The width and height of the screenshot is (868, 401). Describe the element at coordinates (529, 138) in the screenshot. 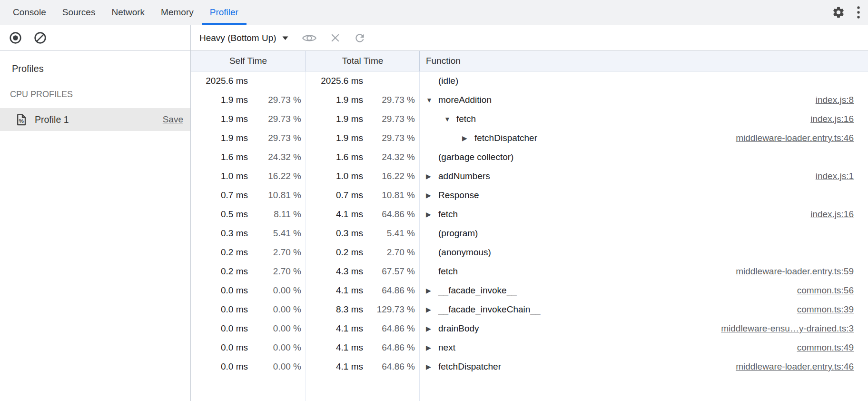

I see `table-row: 1.9 ms29.73 %1.9 ms29.73 %▶fetchDispatch…` at that location.